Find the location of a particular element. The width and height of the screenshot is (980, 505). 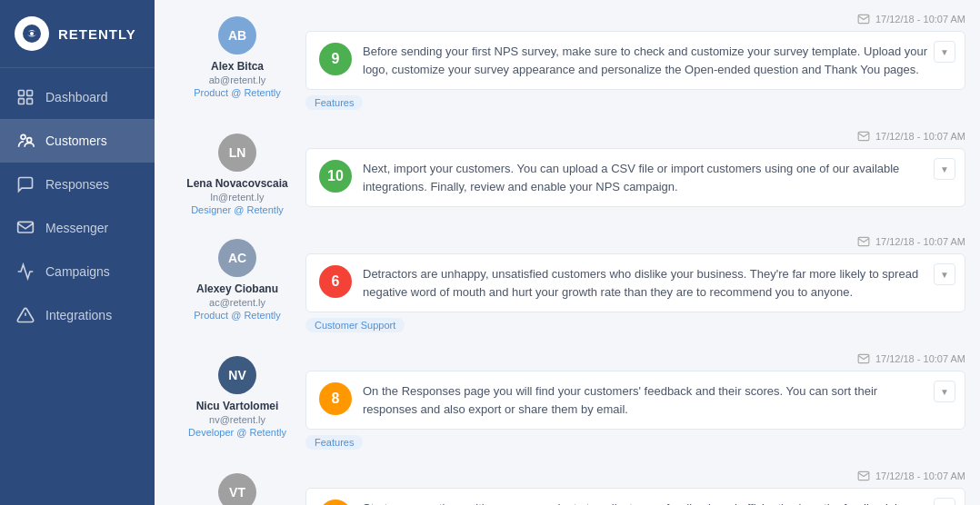

nps-badge: 8 is located at coordinates (335, 399).